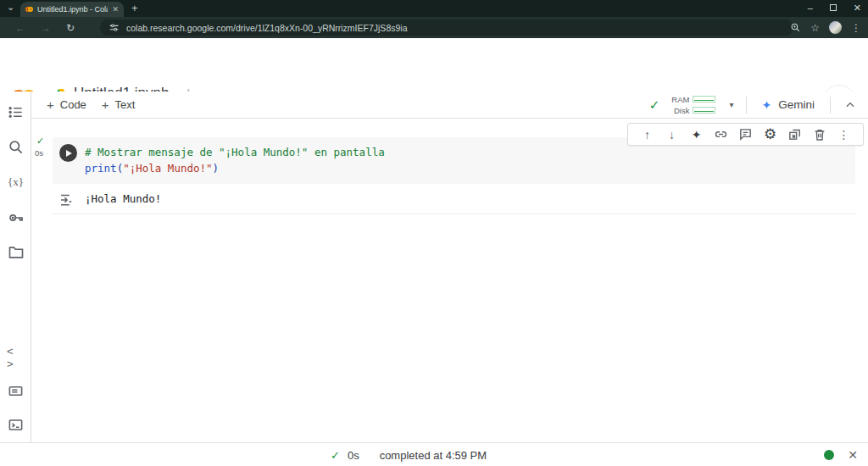 The height and width of the screenshot is (466, 868). Describe the element at coordinates (336, 456) in the screenshot. I see `status-check-icon: ✓` at that location.